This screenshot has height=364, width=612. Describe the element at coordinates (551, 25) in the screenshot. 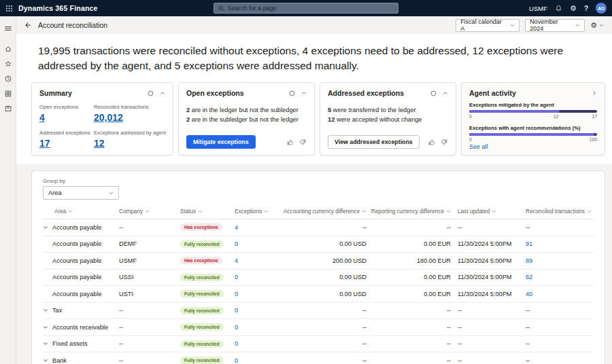

I see `period-value: November 2024` at that location.